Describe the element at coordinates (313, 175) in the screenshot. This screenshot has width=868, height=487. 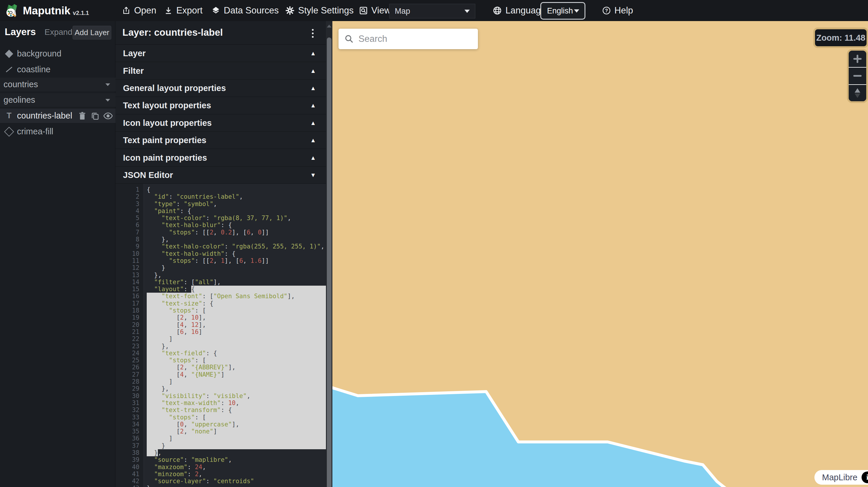
I see `collapse-arrow-icon: ▼` at that location.